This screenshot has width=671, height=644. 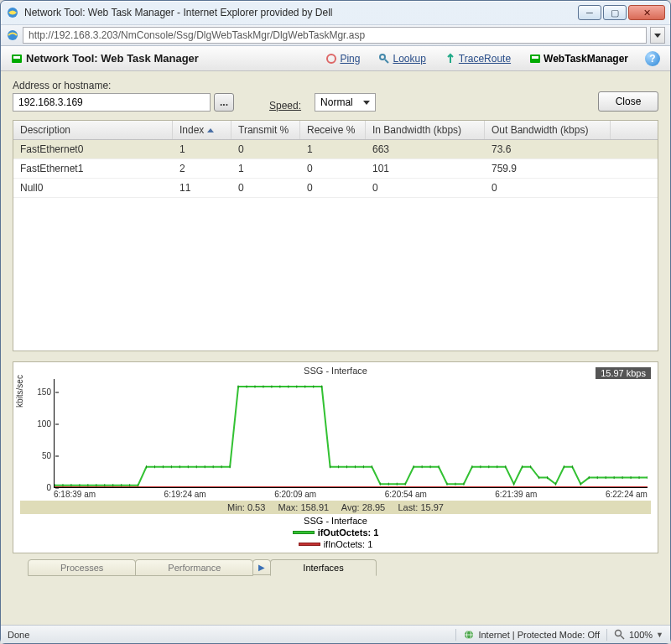 What do you see at coordinates (548, 130) in the screenshot?
I see `col-out-bandwidth: Out Bandwidth (kbps)` at bounding box center [548, 130].